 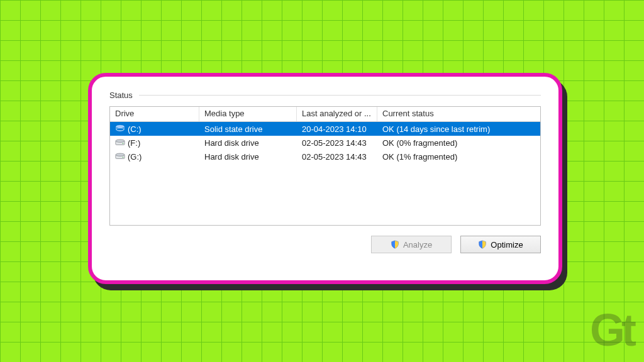 I want to click on last-analyzed: 20-04-2023 14:10, so click(x=337, y=129).